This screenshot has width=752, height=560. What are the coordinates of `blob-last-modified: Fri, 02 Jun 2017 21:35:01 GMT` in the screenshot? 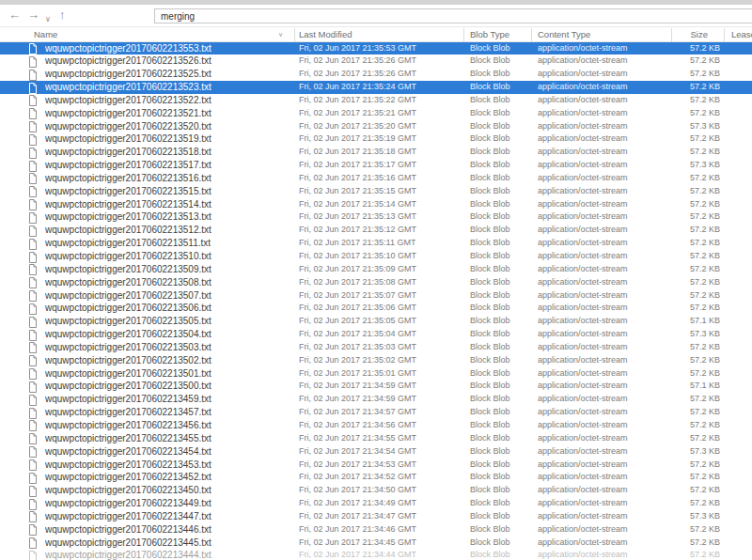 It's located at (357, 374).